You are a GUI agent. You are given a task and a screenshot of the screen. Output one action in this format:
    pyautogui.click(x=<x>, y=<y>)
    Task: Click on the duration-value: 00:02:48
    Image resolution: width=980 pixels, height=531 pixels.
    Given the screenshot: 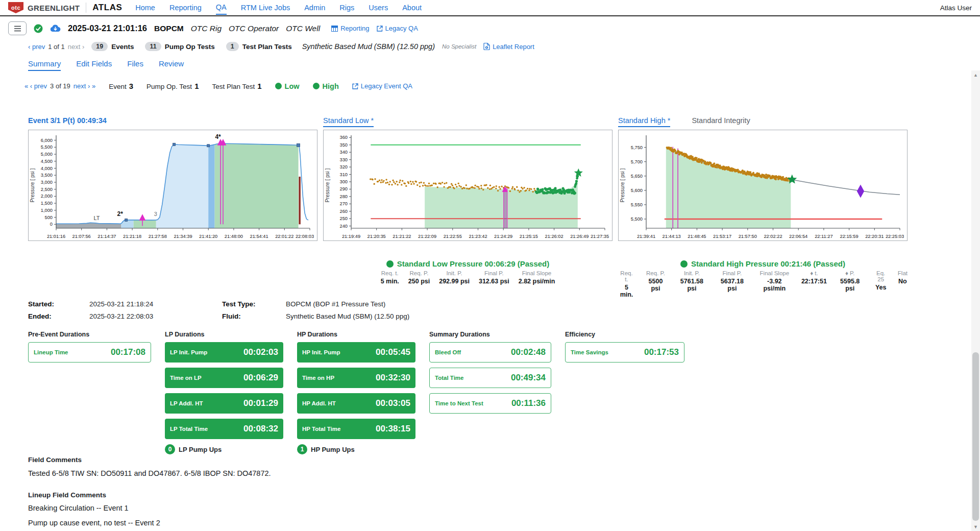 What is the action you would take?
    pyautogui.click(x=528, y=352)
    